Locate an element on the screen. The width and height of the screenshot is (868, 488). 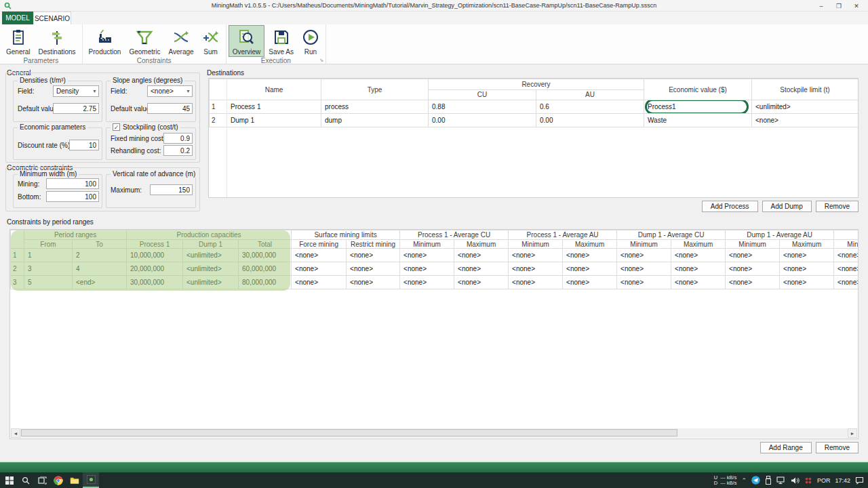
scrollbar-thumb is located at coordinates (349, 432).